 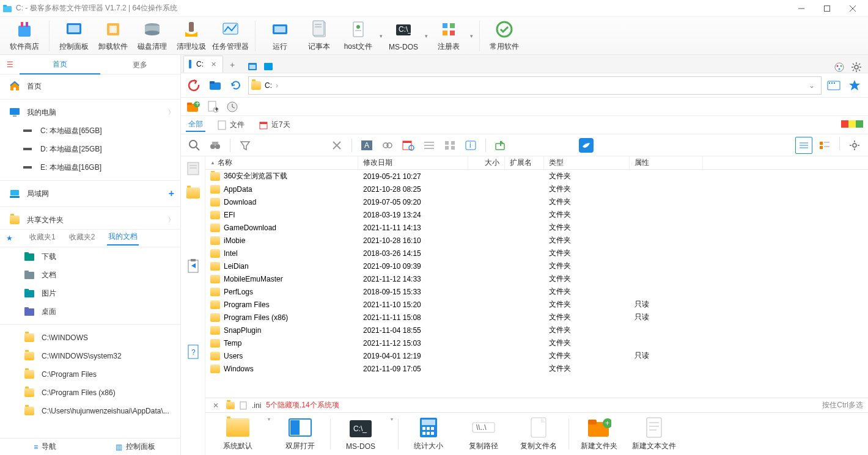 I want to click on file-row: Download2019-07-05 09:20文件夹, so click(x=537, y=202).